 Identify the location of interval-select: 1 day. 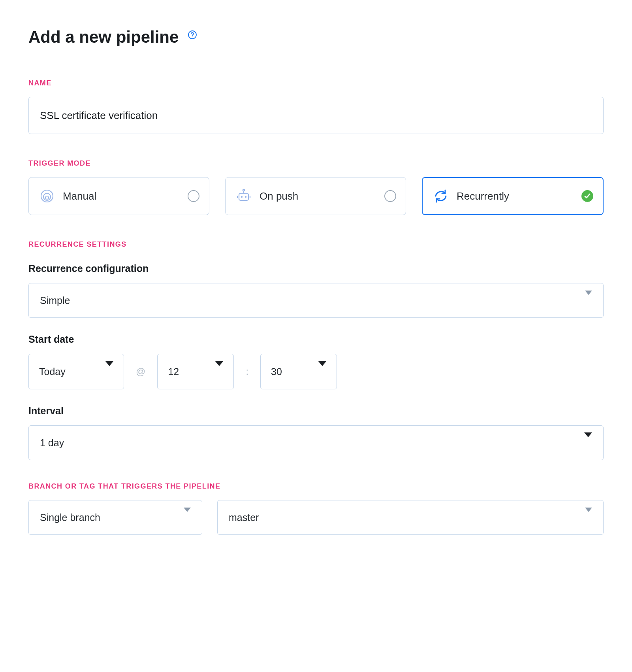
(316, 443).